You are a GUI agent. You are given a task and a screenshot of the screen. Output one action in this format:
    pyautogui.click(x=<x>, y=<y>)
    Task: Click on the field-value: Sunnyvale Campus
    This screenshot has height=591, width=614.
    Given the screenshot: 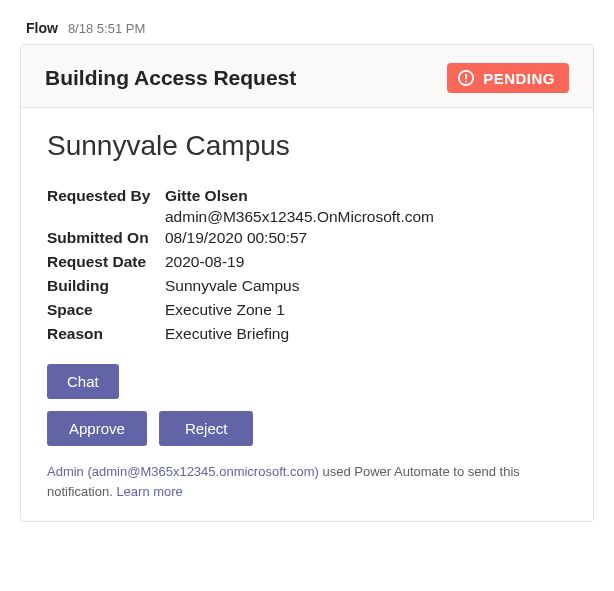 What is the action you would take?
    pyautogui.click(x=232, y=286)
    